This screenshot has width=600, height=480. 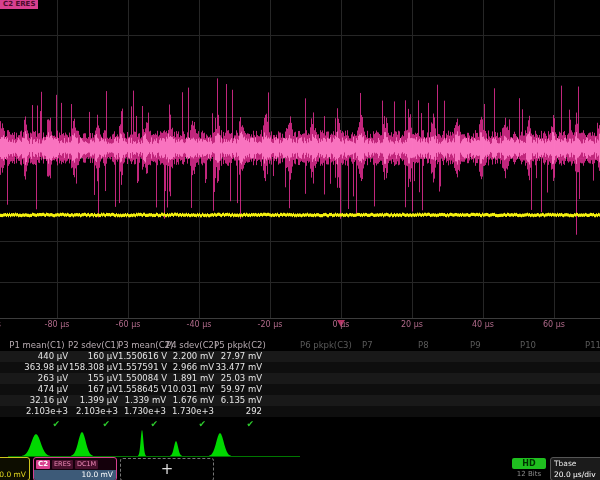 What do you see at coordinates (37, 356) in the screenshot?
I see `measure-value: 440 µV` at bounding box center [37, 356].